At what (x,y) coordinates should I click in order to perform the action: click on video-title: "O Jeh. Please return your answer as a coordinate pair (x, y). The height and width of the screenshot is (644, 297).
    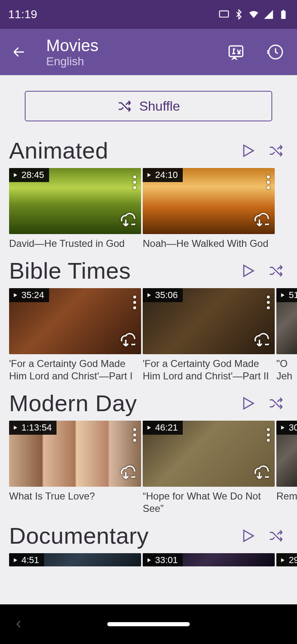
    Looking at the image, I should click on (287, 370).